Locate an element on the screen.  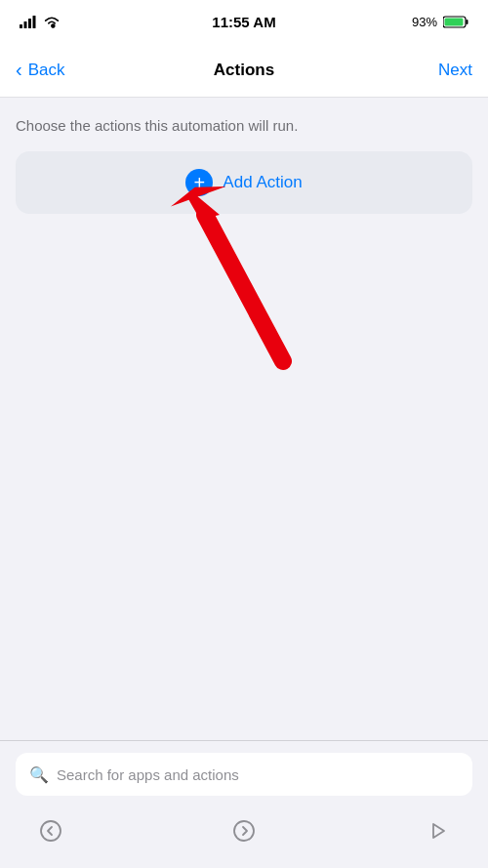
add-action-icon: + is located at coordinates (199, 183).